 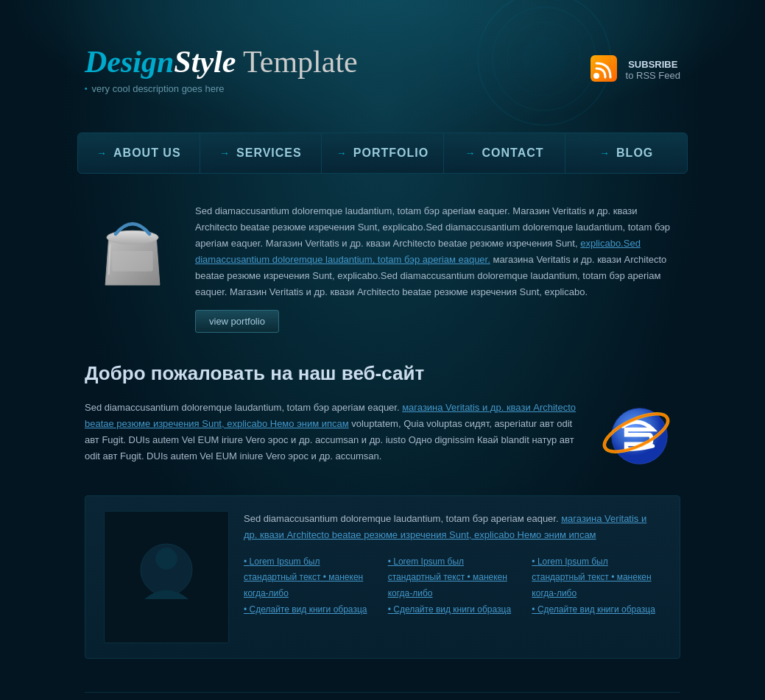 I want to click on welcome-paragraph: Sed diamaccusantium doloremque laudantiu…, so click(x=331, y=432).